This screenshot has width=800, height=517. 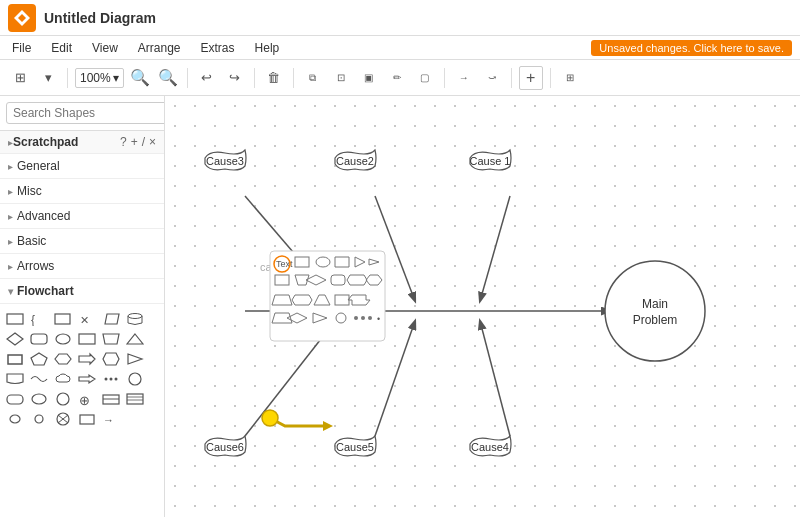 What do you see at coordinates (48, 78) in the screenshot?
I see `toolbar-page-dropdown: ▾` at bounding box center [48, 78].